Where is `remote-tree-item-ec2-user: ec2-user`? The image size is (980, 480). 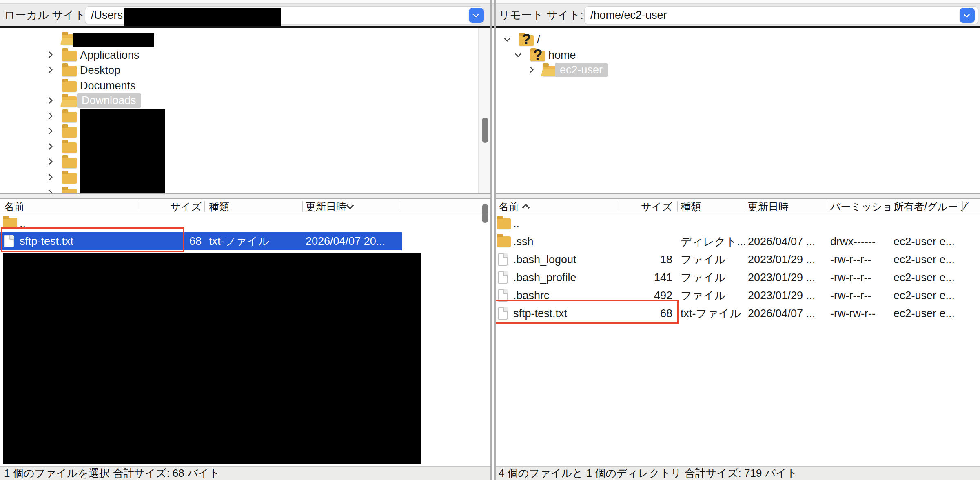
remote-tree-item-ec2-user: ec2-user is located at coordinates (738, 70).